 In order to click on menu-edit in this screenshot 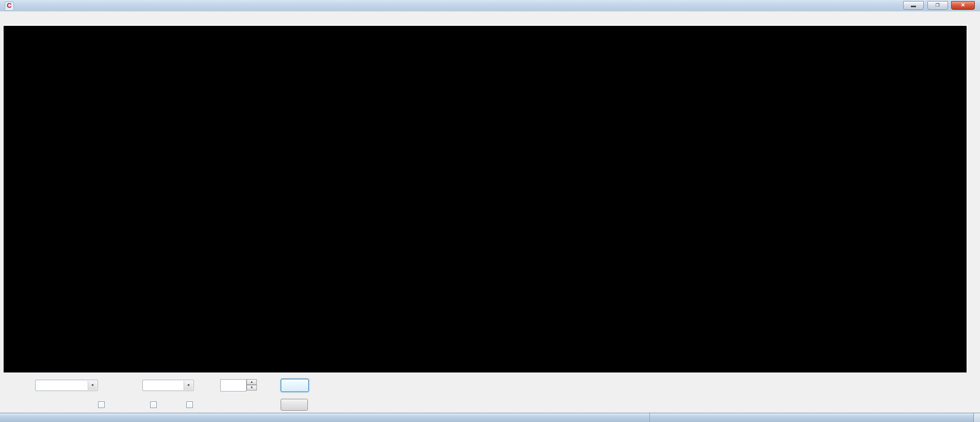, I will do `click(8, 12)`.